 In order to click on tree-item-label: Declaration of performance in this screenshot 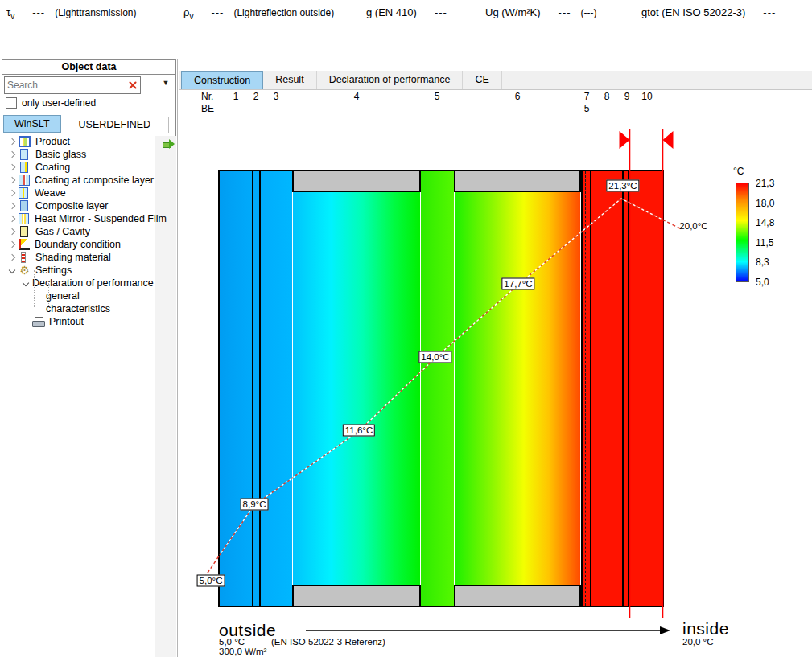, I will do `click(93, 283)`.